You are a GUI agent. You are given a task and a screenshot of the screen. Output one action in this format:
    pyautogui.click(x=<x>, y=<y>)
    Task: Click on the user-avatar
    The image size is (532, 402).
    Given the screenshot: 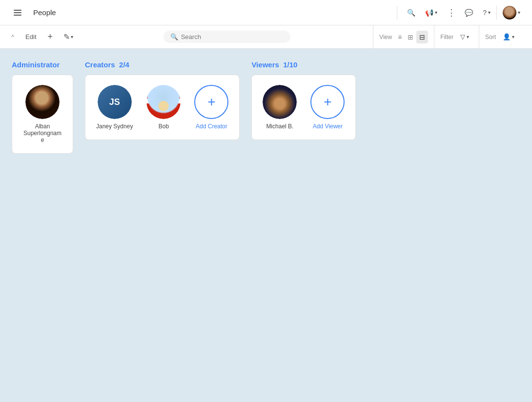 What is the action you would take?
    pyautogui.click(x=510, y=13)
    